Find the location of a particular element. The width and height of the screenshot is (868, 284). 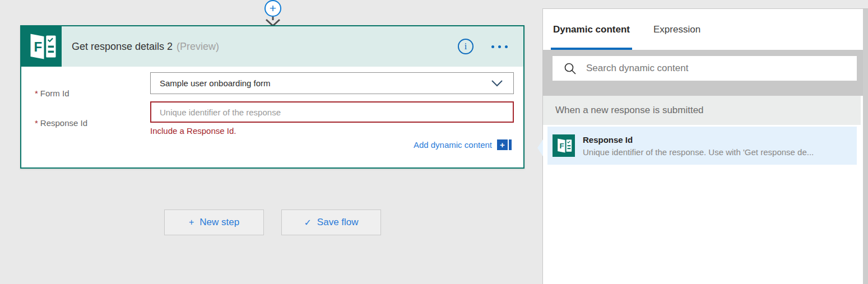

panel-callout-notch is located at coordinates (540, 148).